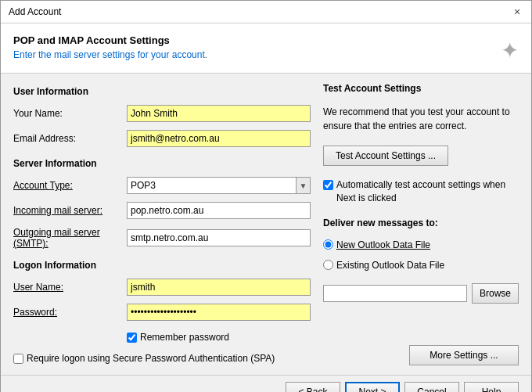  I want to click on your-name-row: Your Name:, so click(162, 113).